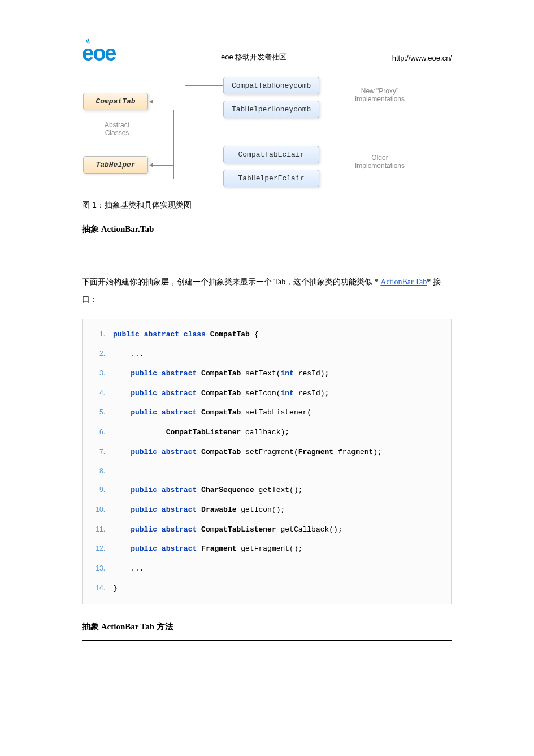 This screenshot has height=756, width=534. Describe the element at coordinates (98, 53) in the screenshot. I see `logo: ⁽⁽ eoe` at that location.